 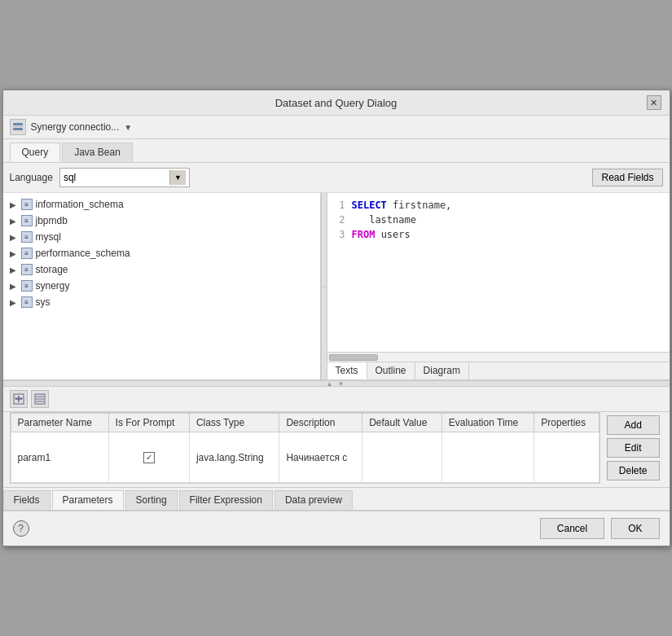 What do you see at coordinates (305, 448) in the screenshot?
I see `params-table: Parameter Name Is For Prompt Class Type …` at bounding box center [305, 448].